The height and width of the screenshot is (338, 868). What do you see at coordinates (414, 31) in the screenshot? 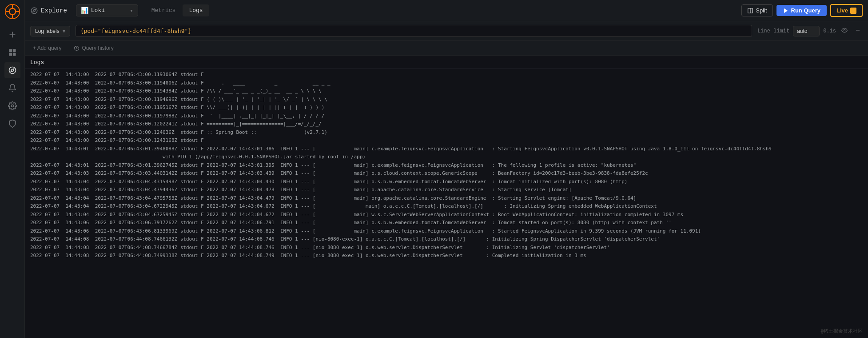
I see `query-input-display: {pod="feignsvc-dc44ffd4f-8hsh9"}` at bounding box center [414, 31].